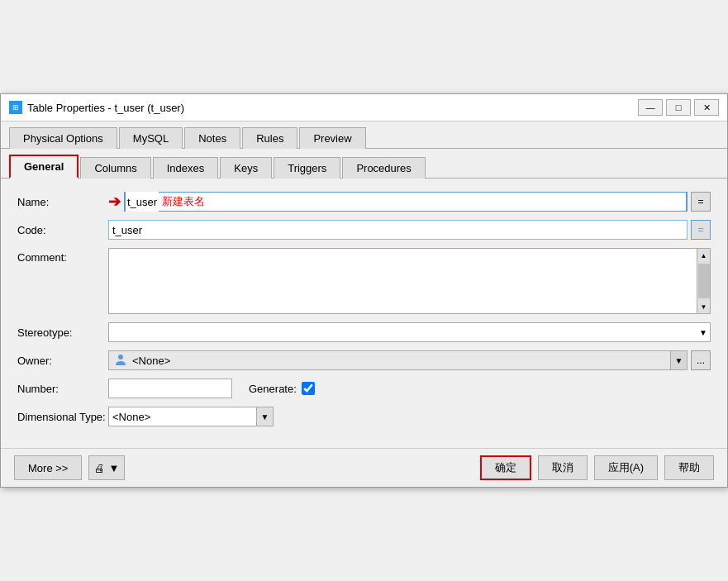 This screenshot has width=728, height=581. I want to click on code-label: Code:, so click(63, 230).